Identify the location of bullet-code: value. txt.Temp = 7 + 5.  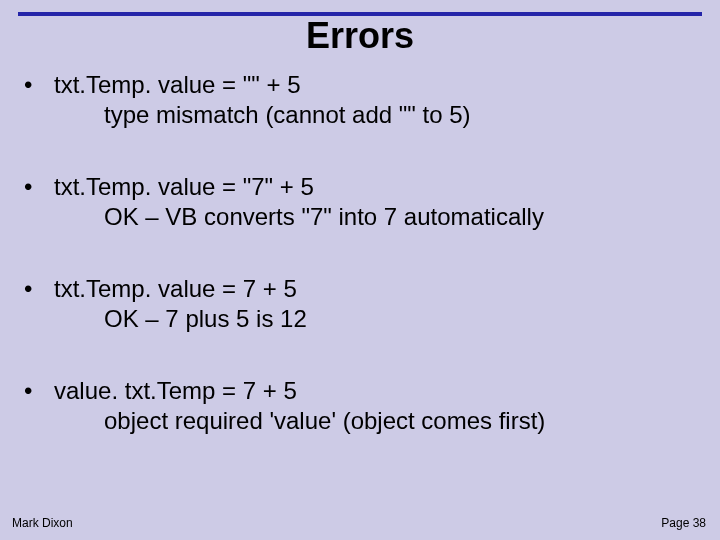
(176, 391).